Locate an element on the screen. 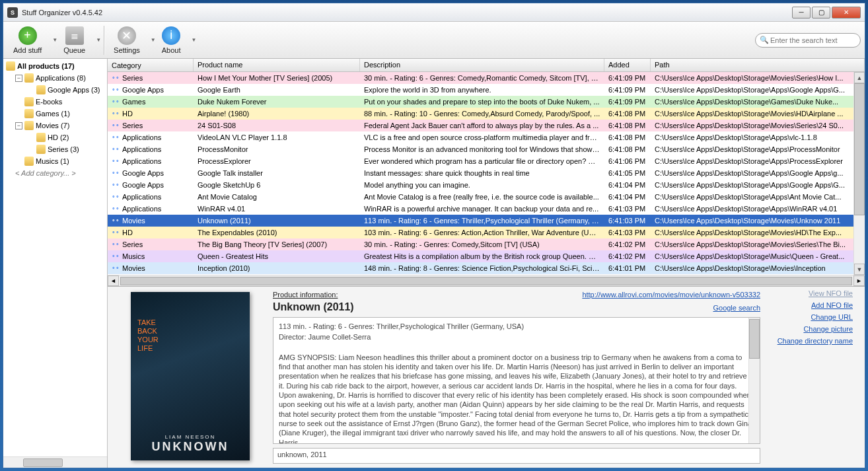 The height and width of the screenshot is (471, 868). tree-item: −Movies (7) is located at coordinates (55, 126).